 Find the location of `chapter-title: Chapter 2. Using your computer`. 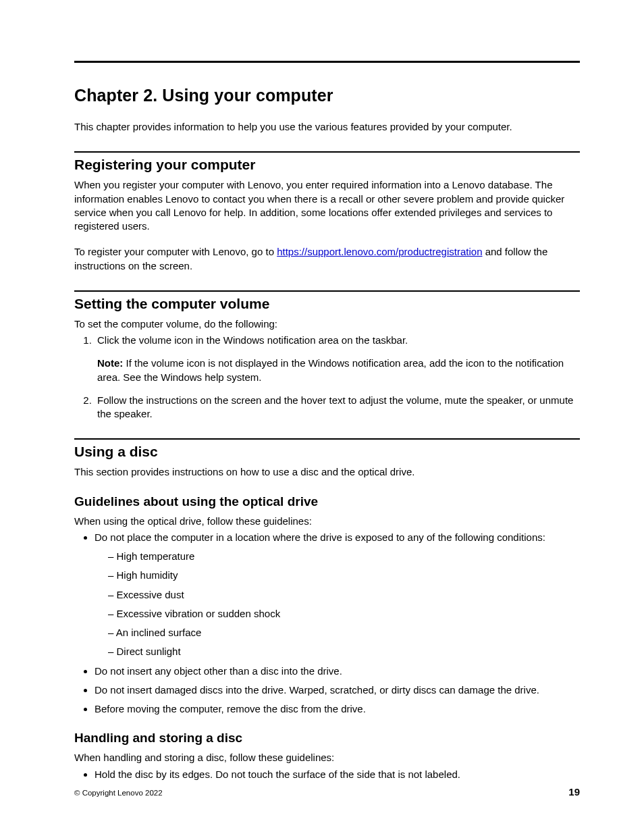

chapter-title: Chapter 2. Using your computer is located at coordinates (327, 96).